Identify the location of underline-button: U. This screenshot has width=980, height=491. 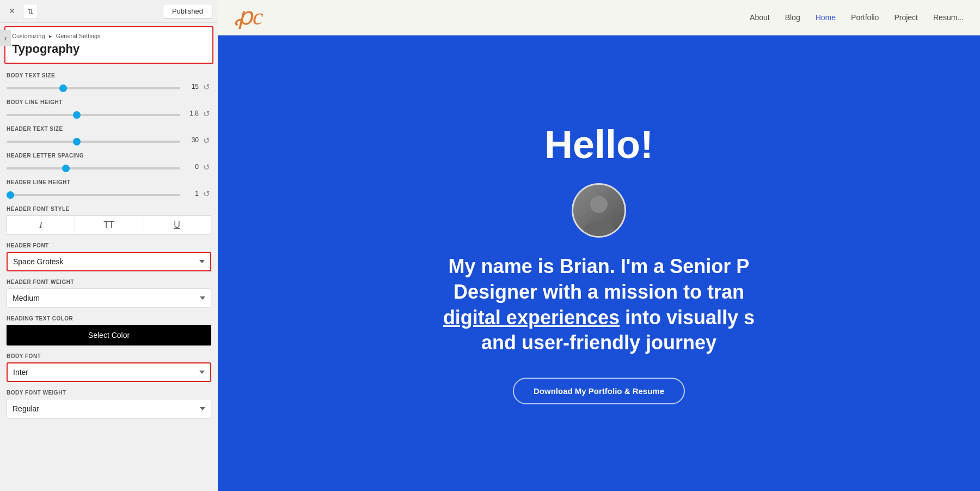
(177, 225).